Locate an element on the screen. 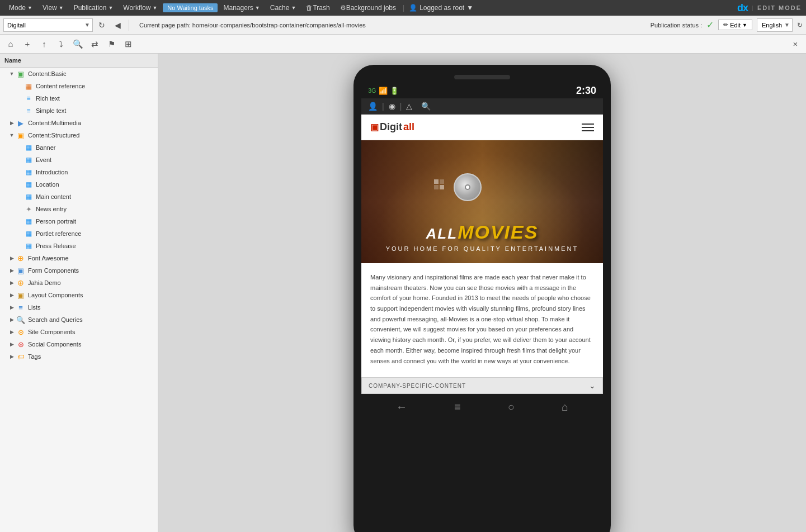 The width and height of the screenshot is (806, 532). phone-menu-btn: ⌂ is located at coordinates (565, 407).